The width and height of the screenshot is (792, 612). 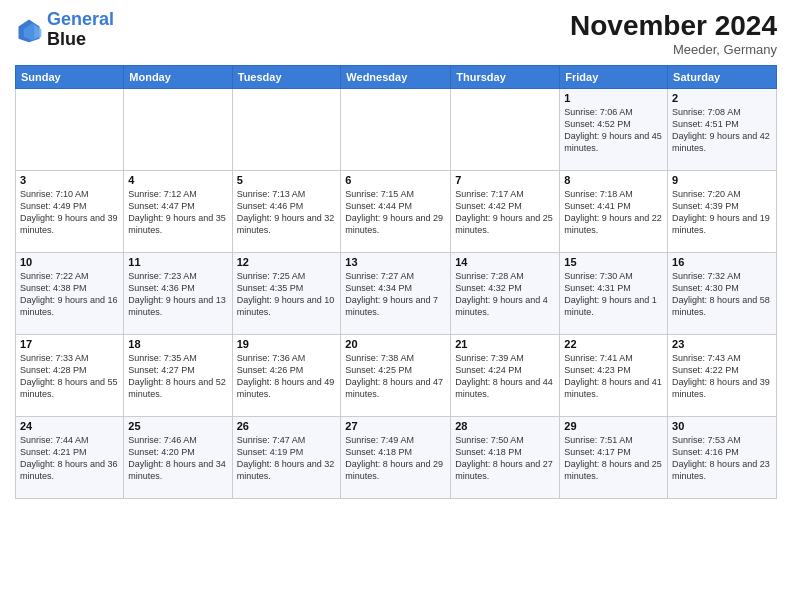 I want to click on logo: General Blue, so click(x=64, y=30).